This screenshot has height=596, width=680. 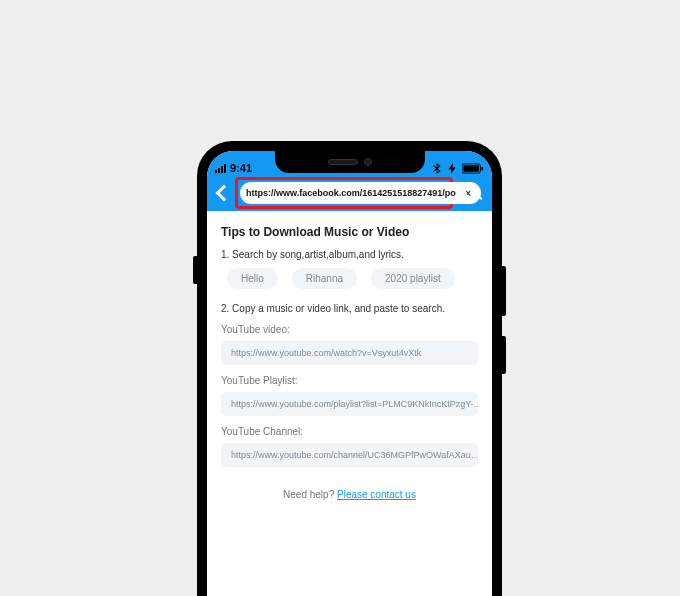 I want to click on search-icon, so click(x=473, y=193).